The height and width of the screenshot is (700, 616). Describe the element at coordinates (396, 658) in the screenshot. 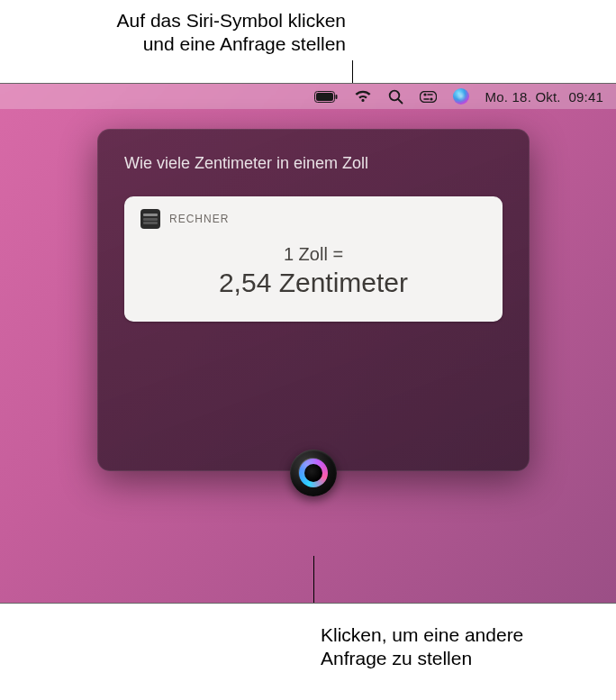

I see `callout-bottom-line2: Anfrage zu stellen` at that location.